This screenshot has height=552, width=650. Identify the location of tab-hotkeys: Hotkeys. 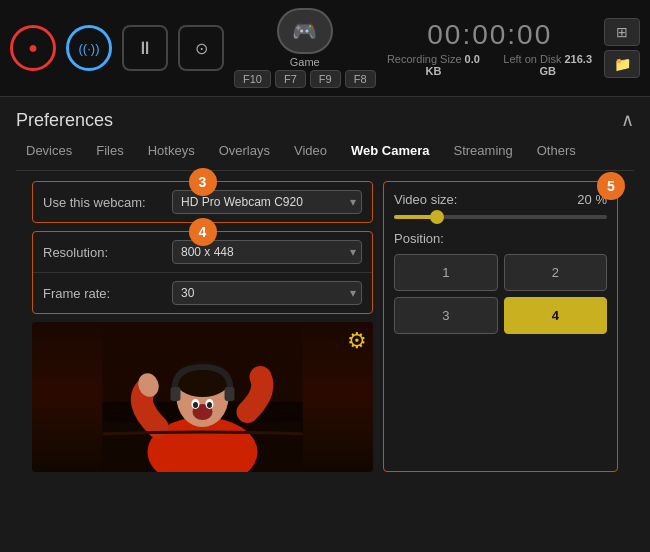
(172, 150).